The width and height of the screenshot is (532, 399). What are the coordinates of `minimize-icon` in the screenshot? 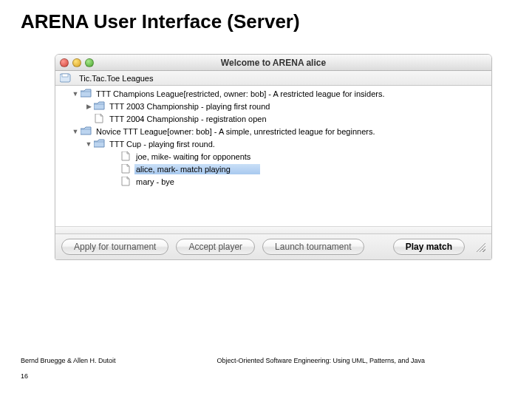 It's located at (77, 63).